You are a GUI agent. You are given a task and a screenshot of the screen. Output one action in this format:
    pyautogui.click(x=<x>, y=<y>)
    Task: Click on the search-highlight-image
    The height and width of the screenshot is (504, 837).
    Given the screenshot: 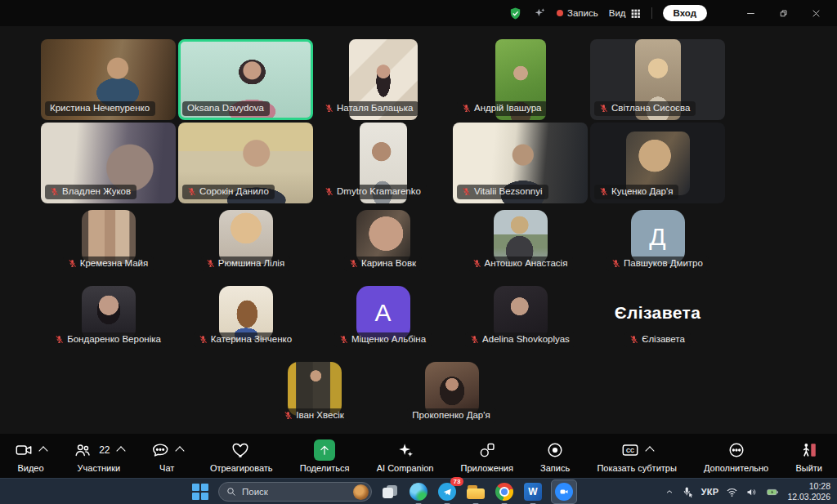 What is the action you would take?
    pyautogui.click(x=361, y=492)
    